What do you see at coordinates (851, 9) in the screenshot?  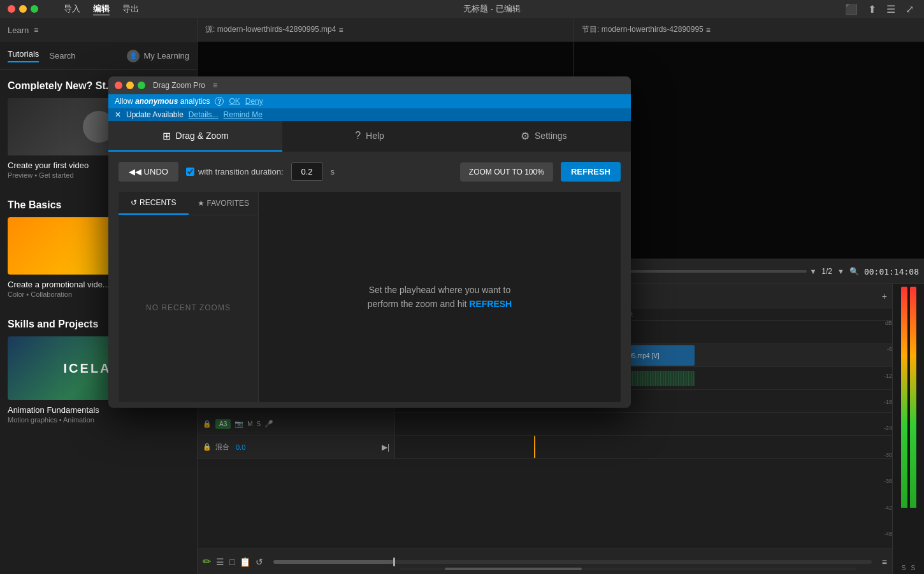 I see `expand-icon: ⬛` at bounding box center [851, 9].